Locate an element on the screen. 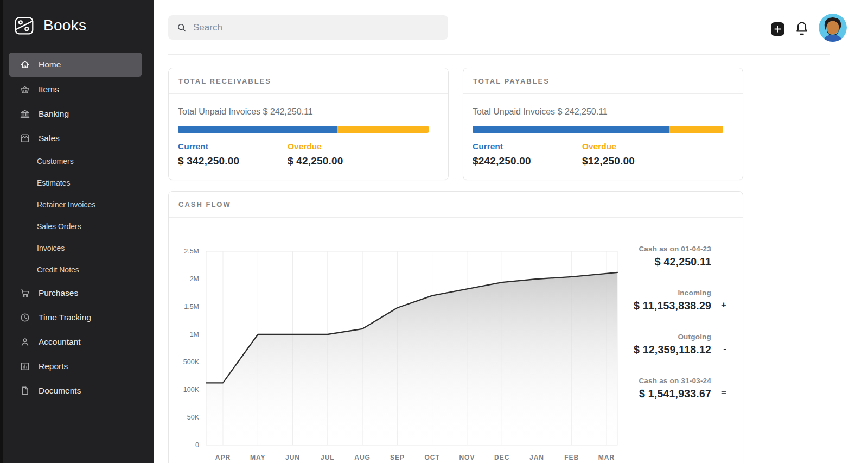  svg-text: JUL is located at coordinates (328, 458).